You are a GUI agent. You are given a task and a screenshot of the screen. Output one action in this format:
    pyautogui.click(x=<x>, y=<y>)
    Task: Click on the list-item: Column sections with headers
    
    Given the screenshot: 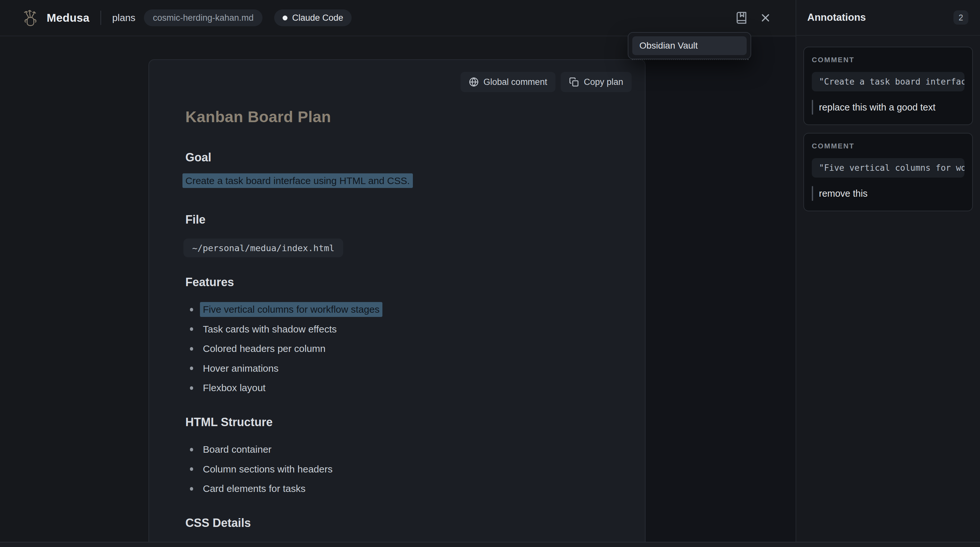 What is the action you would take?
    pyautogui.click(x=259, y=469)
    